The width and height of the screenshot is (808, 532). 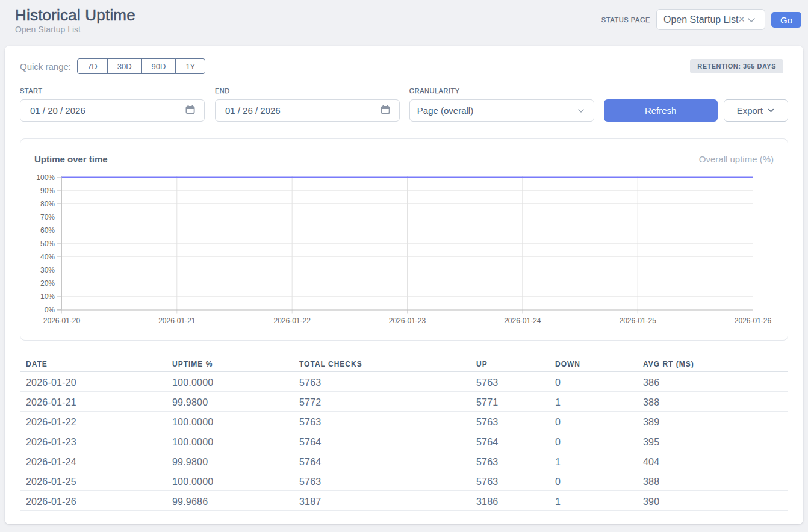 I want to click on svg-text: 80%, so click(x=48, y=204).